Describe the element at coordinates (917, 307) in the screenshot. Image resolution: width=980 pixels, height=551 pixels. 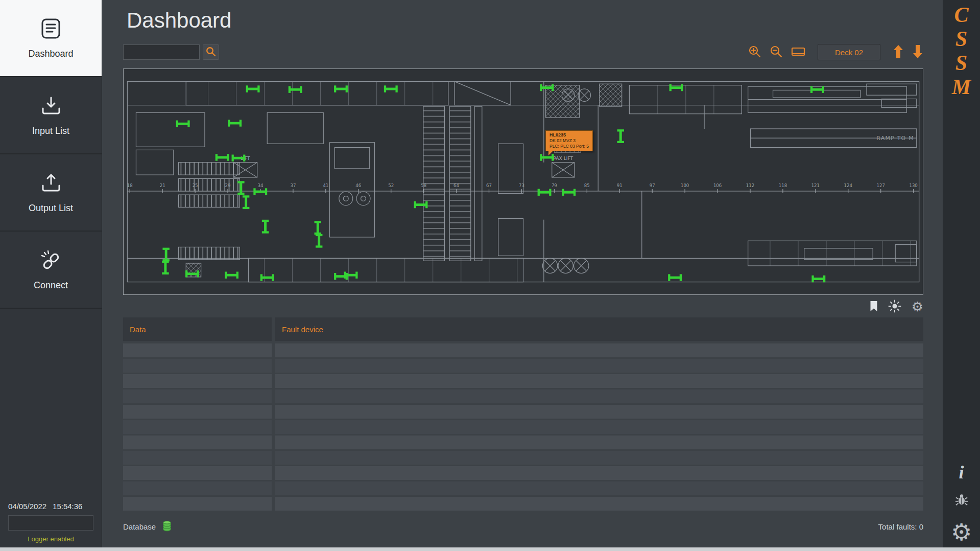
I see `map-settings-button: ⚙` at that location.